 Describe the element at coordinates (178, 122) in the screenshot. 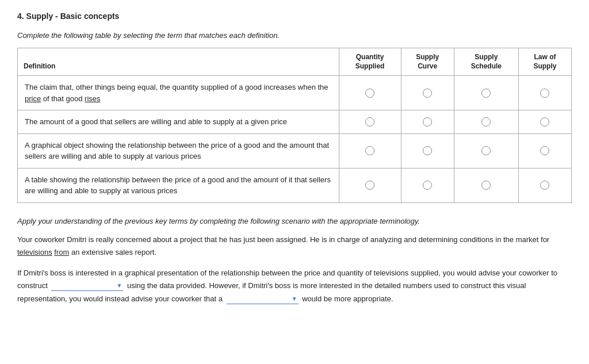

I see `definition-2: The amount of a good that sellers are wi…` at that location.